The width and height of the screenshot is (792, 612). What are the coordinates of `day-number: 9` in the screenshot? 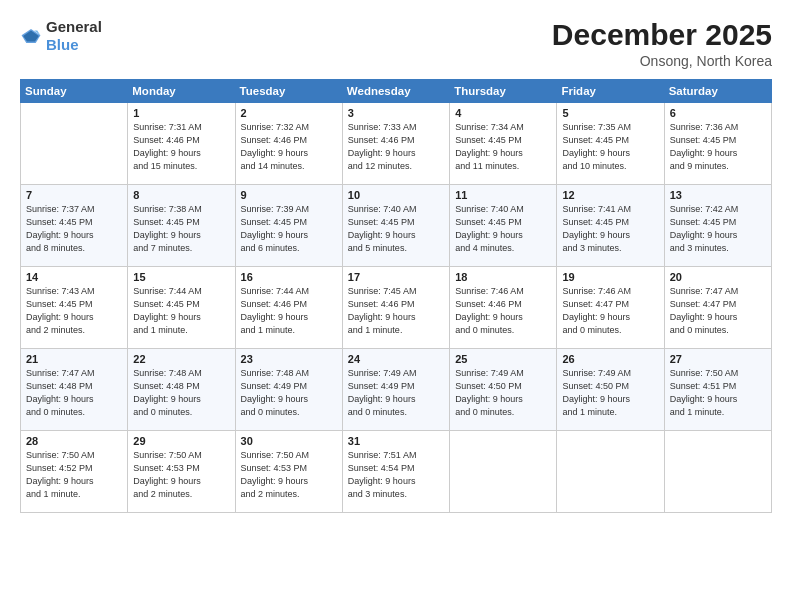 It's located at (289, 195).